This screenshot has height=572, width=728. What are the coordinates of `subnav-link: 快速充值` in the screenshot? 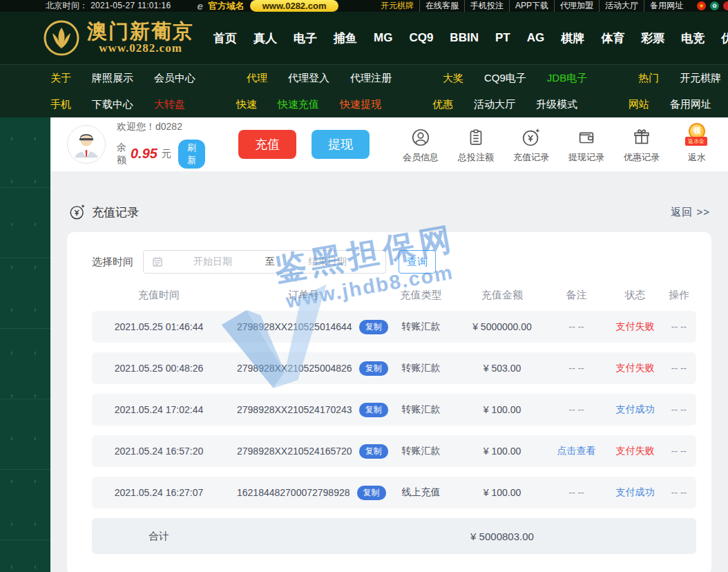 It's located at (298, 105).